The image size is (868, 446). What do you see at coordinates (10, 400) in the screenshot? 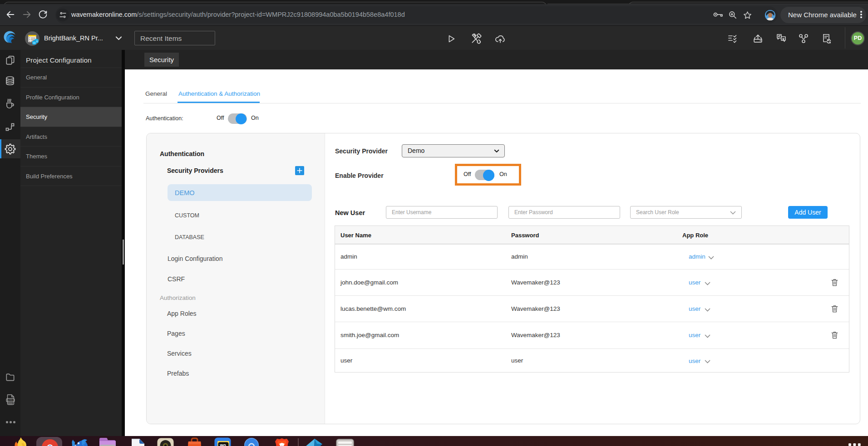
I see `svg-text: LOG` at bounding box center [10, 400].